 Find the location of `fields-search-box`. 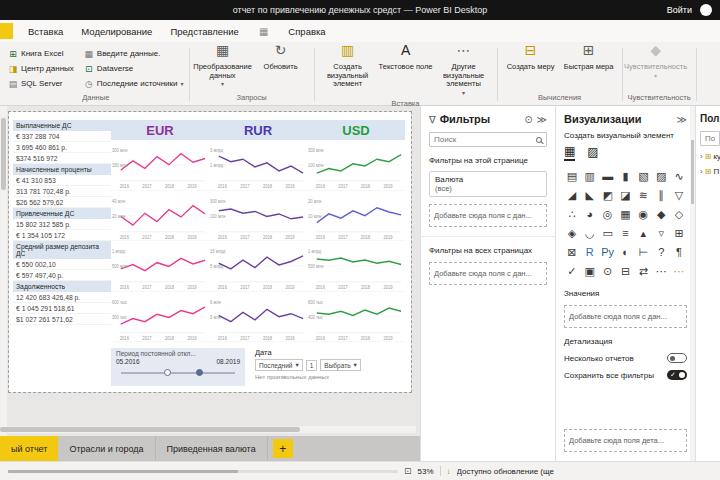

fields-search-box is located at coordinates (710, 138).